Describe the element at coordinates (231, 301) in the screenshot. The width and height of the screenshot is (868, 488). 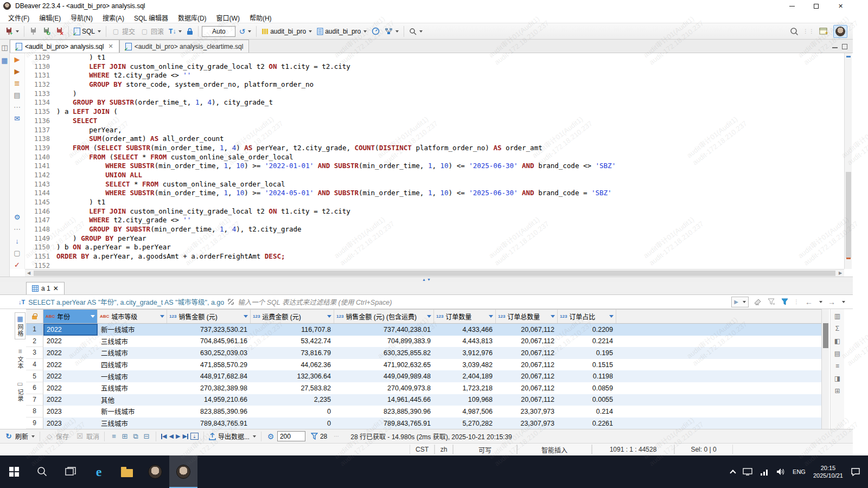
I see `expand-filter-icon` at that location.